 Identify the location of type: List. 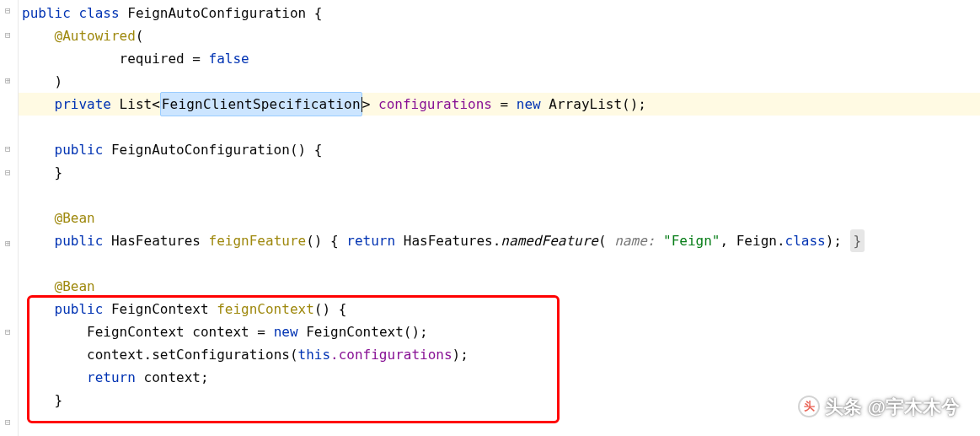
(137, 105).